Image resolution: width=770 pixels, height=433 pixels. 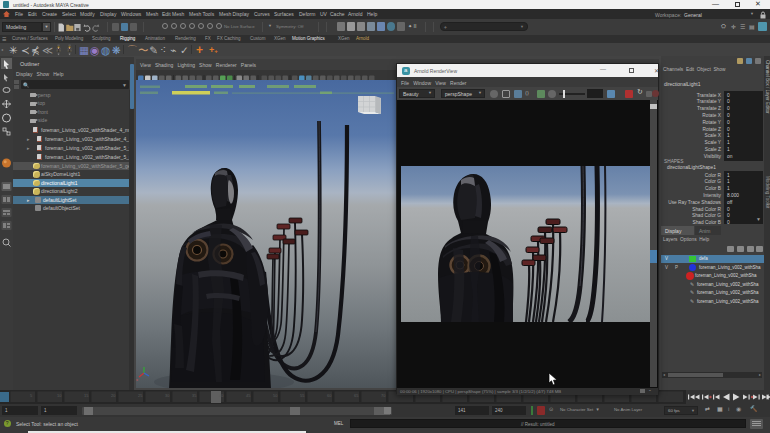 I want to click on svg-text: 50, so click(x=276, y=396).